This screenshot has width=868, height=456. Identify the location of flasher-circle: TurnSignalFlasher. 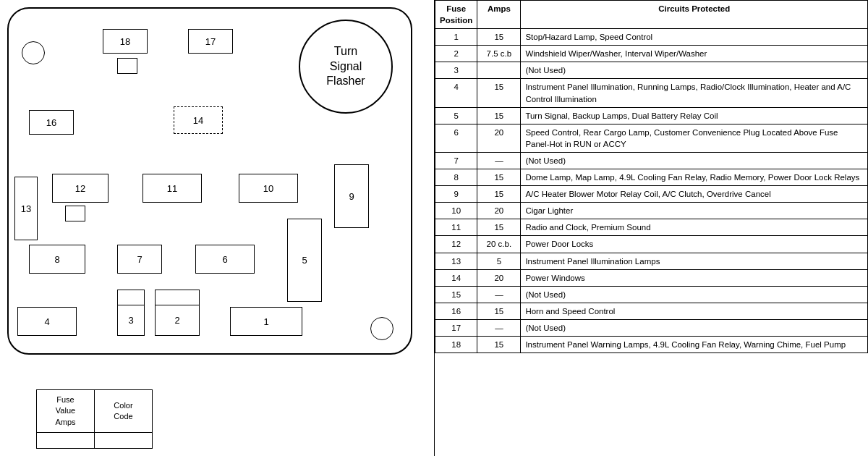
(346, 67).